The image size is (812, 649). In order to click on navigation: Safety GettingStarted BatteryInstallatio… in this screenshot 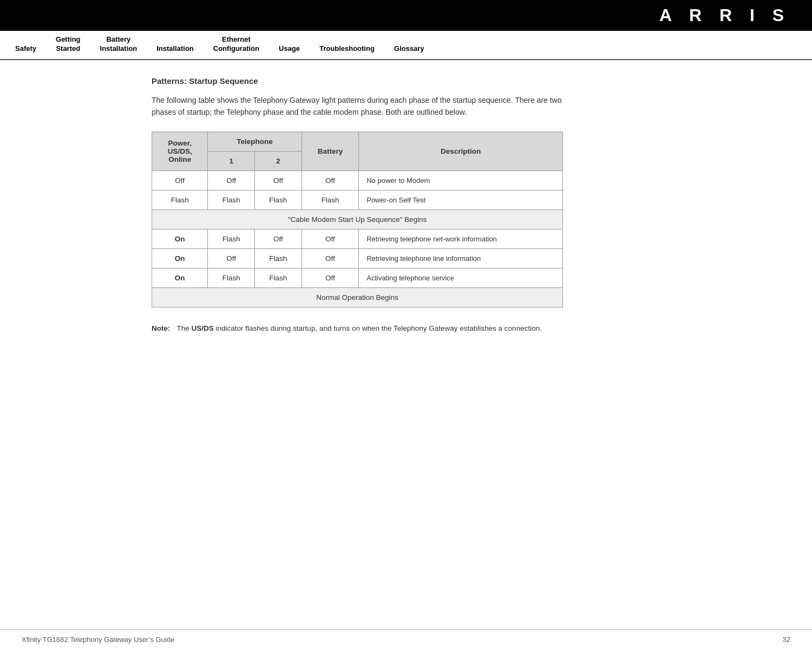, I will do `click(406, 45)`.